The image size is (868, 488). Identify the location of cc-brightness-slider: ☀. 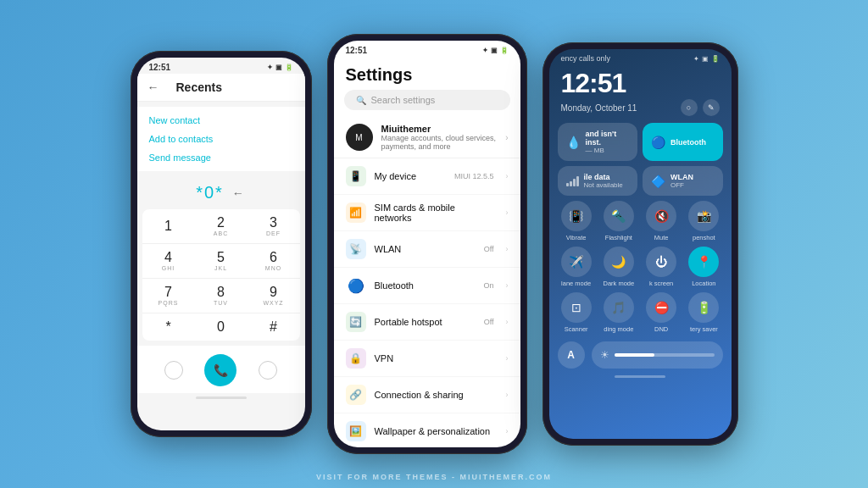
(658, 355).